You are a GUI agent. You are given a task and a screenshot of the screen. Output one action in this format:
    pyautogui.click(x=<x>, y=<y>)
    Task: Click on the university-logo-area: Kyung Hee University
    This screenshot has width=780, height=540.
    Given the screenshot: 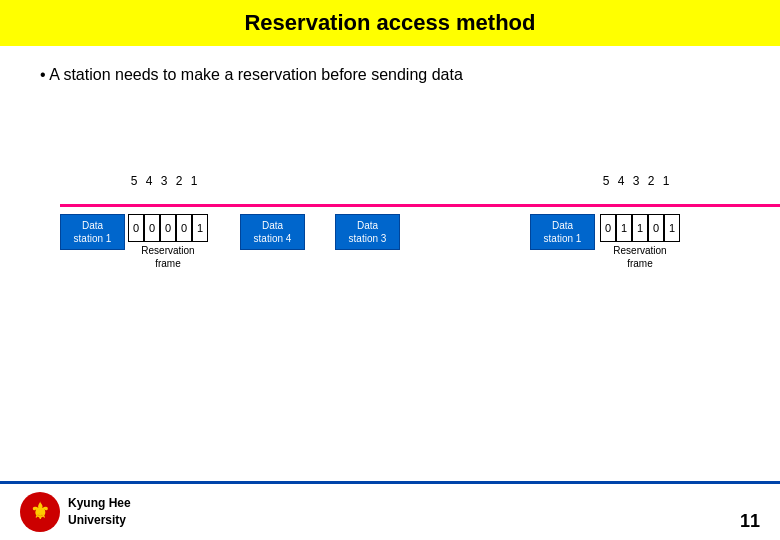 What is the action you would take?
    pyautogui.click(x=76, y=512)
    